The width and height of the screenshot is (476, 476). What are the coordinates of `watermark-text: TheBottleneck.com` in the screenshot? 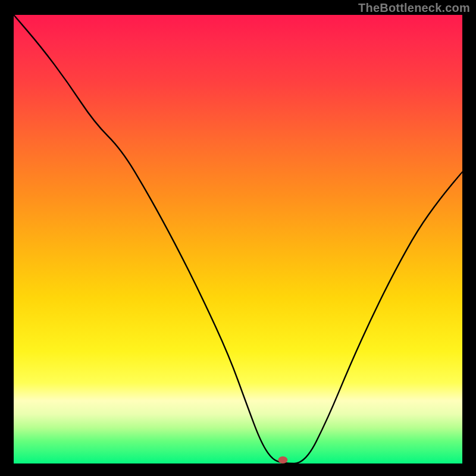 It's located at (414, 8).